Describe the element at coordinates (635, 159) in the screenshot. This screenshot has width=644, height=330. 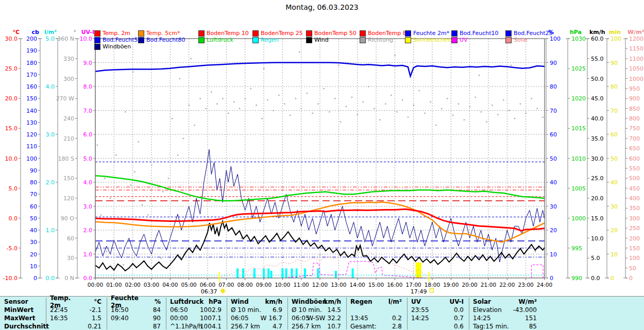
I see `axis-tick-label: 600` at that location.